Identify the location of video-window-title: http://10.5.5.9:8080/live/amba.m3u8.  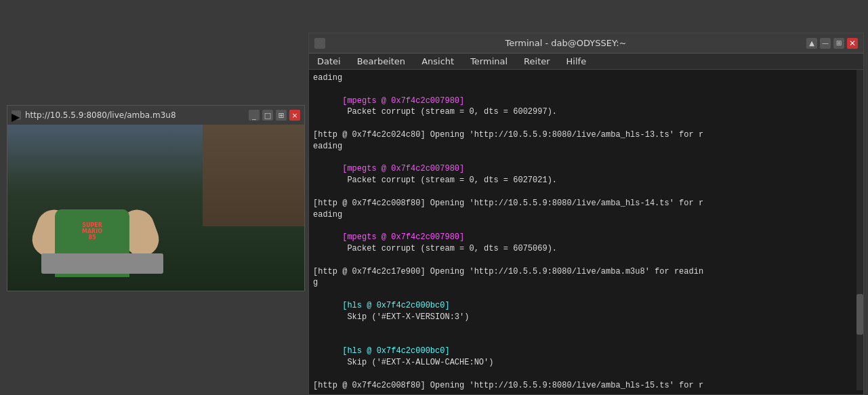
(135, 115).